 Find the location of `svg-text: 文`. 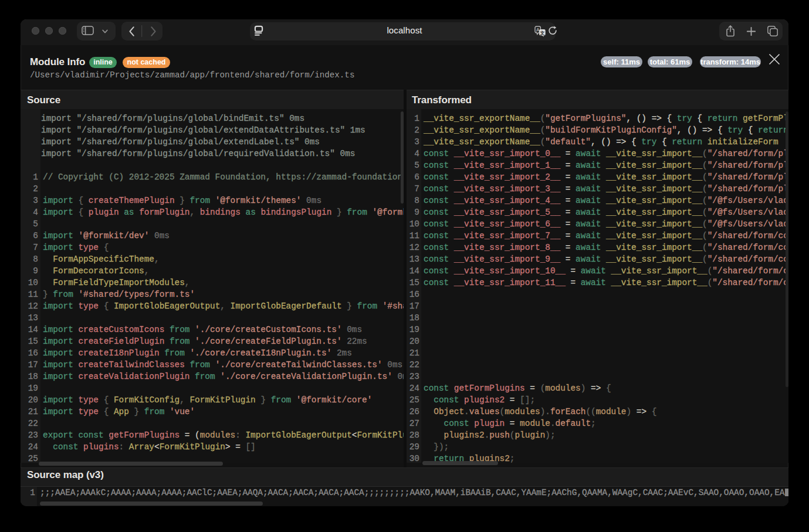

svg-text: 文 is located at coordinates (542, 33).